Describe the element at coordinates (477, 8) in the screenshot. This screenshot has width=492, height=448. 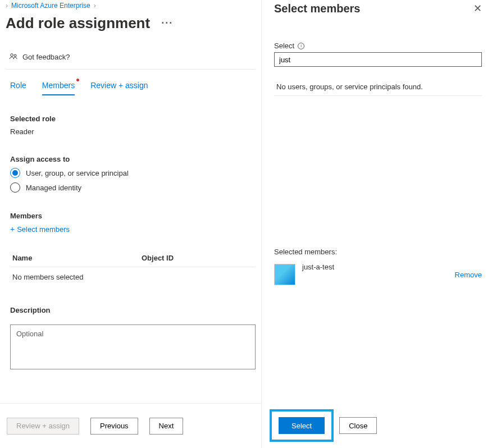
I see `close-icon: ✕` at that location.